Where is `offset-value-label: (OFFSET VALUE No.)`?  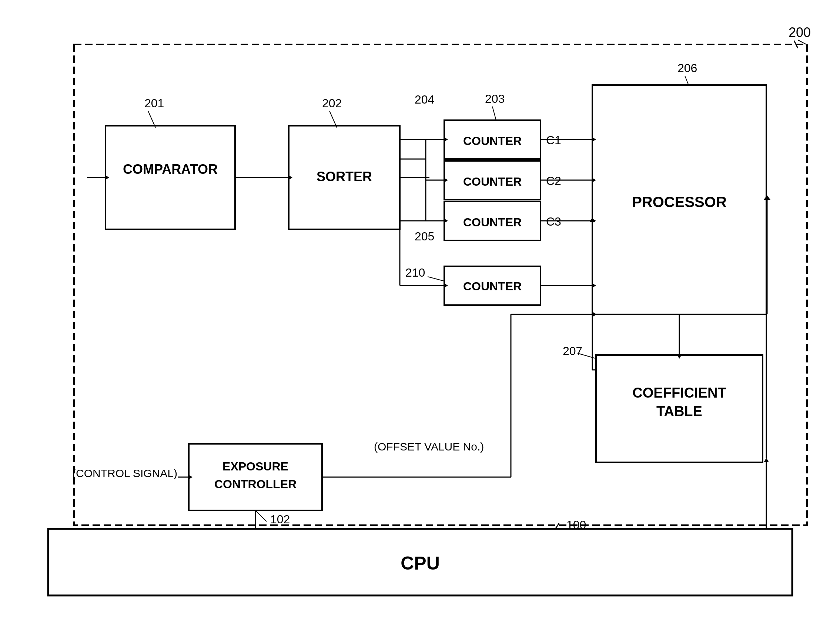
offset-value-label: (OFFSET VALUE No.) is located at coordinates (429, 447).